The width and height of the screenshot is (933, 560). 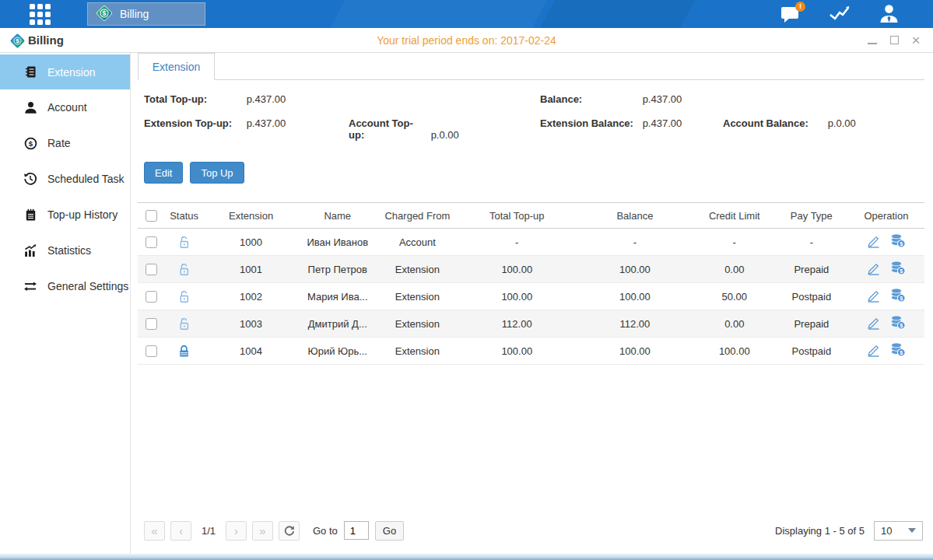 I want to click on edit-button: Edit, so click(x=163, y=173).